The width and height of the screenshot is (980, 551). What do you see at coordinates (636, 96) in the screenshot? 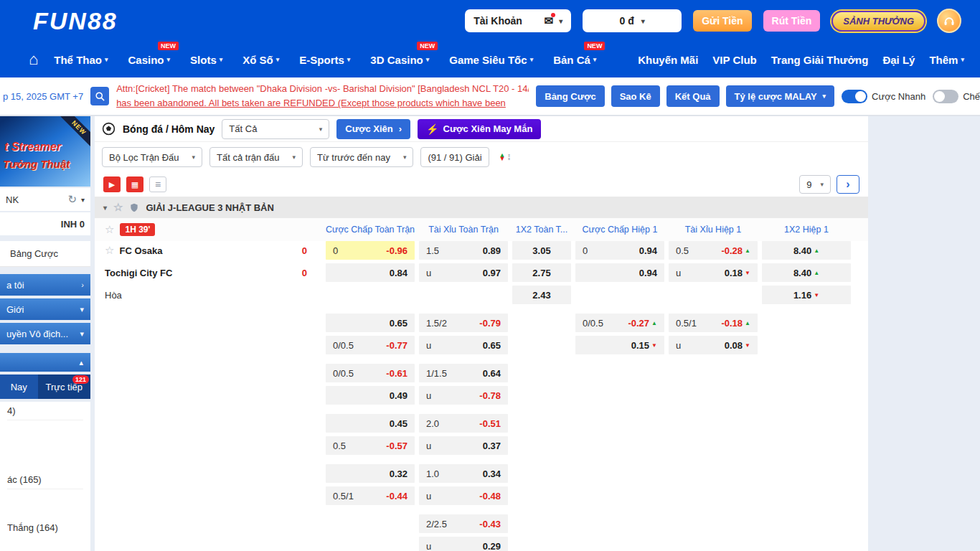
I see `statement-button: Sao Kê` at bounding box center [636, 96].